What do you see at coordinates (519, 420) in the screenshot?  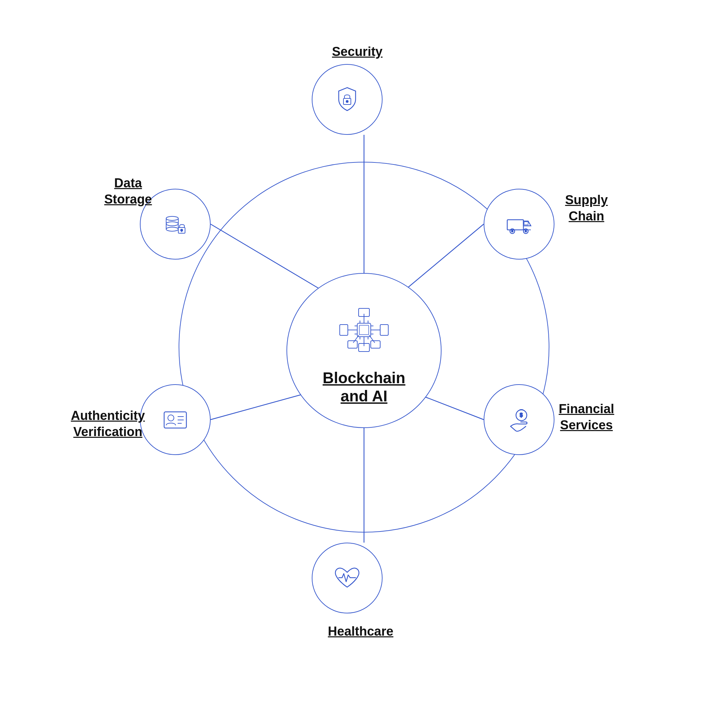 I see `financial-icon: $` at bounding box center [519, 420].